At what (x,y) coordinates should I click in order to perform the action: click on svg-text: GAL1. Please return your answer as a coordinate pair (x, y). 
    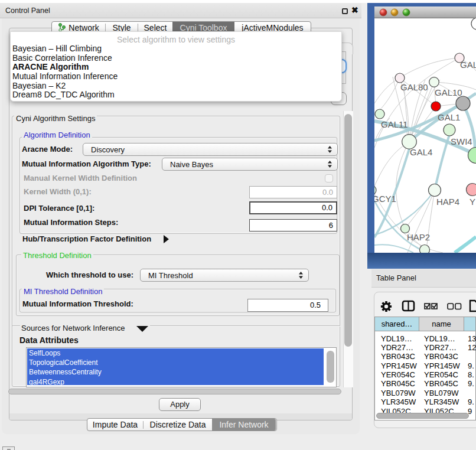
    Looking at the image, I should click on (449, 117).